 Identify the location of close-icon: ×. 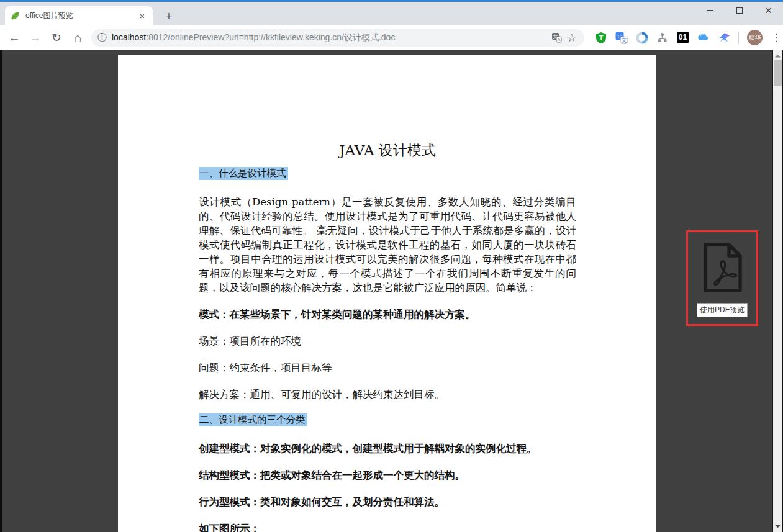
(769, 10).